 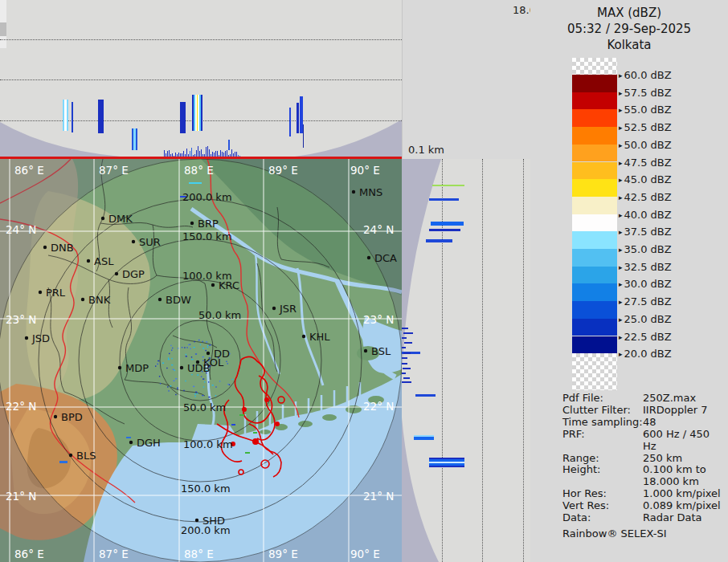 I want to click on right-panel-graphics, so click(x=466, y=360).